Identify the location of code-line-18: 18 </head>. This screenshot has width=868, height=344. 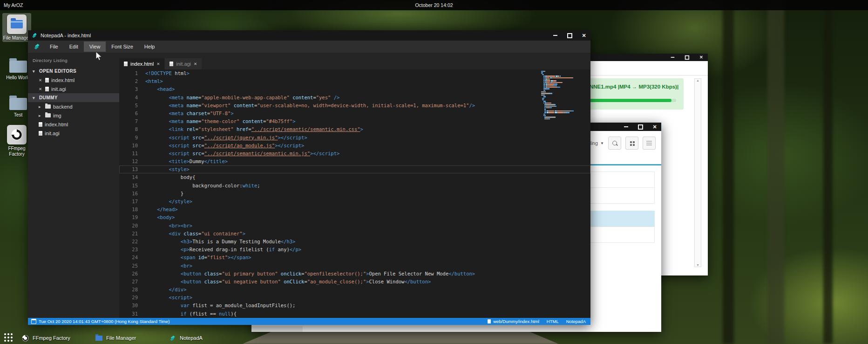
(355, 210).